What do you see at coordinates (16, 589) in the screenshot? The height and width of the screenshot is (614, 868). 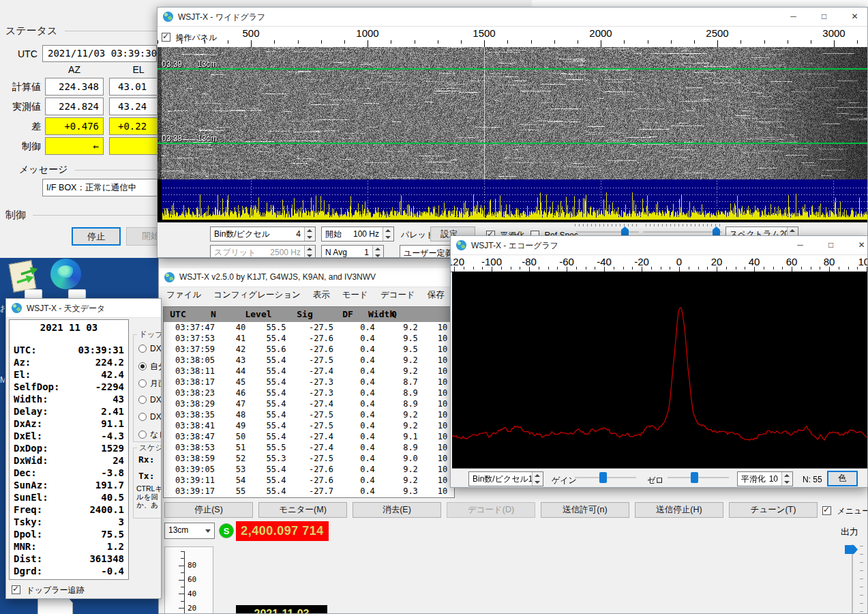 I see `doppler-tracking-checkbox` at bounding box center [16, 589].